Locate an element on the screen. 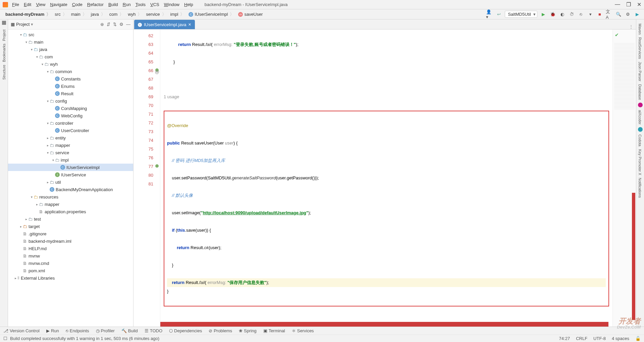  tree-node--gitignore: 🗎.gitignore is located at coordinates (70, 234).